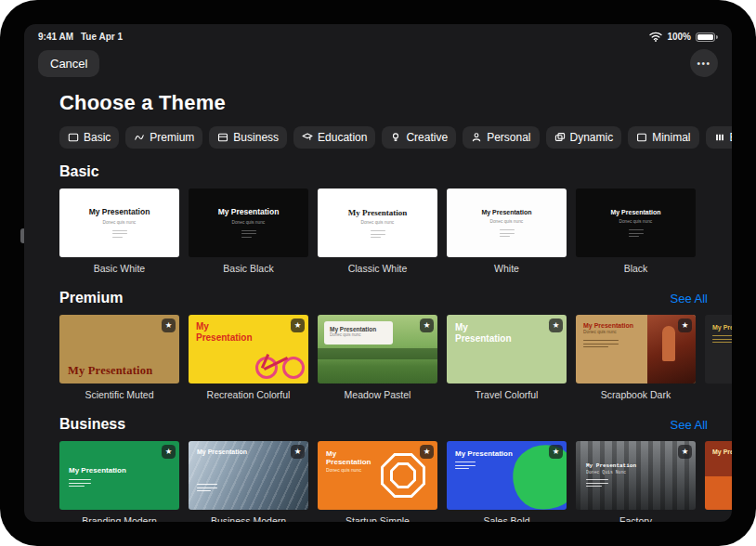 Image resolution: width=756 pixels, height=546 pixels. Describe the element at coordinates (719, 475) in the screenshot. I see `theme-card-partial: My Pre★` at that location.